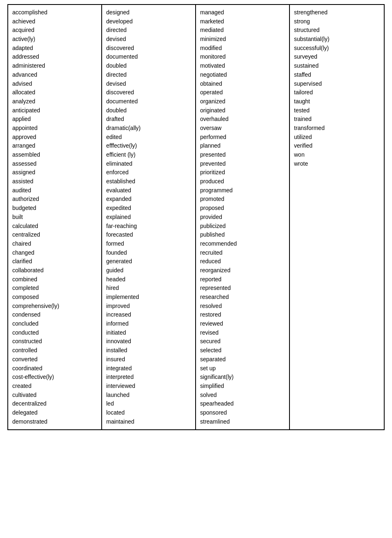 This screenshot has height=538, width=392. Describe the element at coordinates (243, 75) in the screenshot. I see `list-item: negotiated` at that location.